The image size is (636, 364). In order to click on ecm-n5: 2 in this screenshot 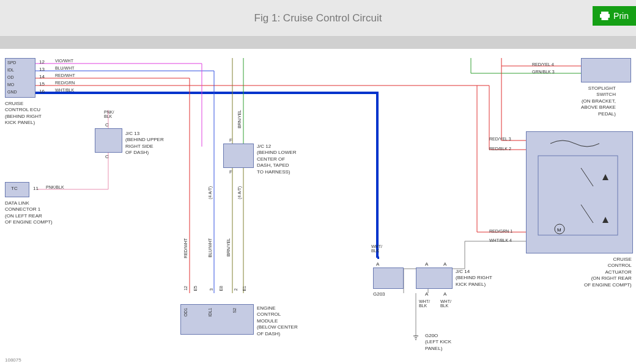, I will do `click(236, 289)`.